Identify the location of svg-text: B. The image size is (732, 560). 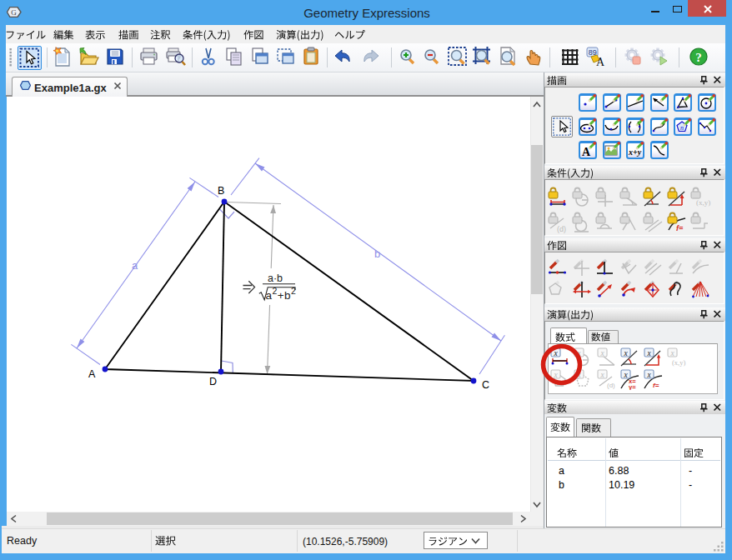
(221, 191).